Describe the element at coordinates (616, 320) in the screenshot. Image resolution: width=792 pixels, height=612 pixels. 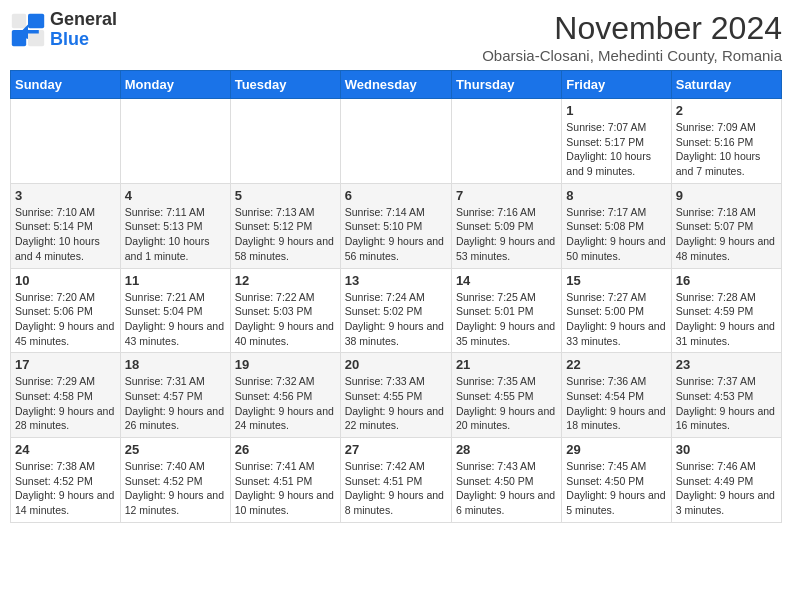
I see `day-info: Sunrise: 7:27 AM Sunset: 5:00 PM Dayligh…` at that location.